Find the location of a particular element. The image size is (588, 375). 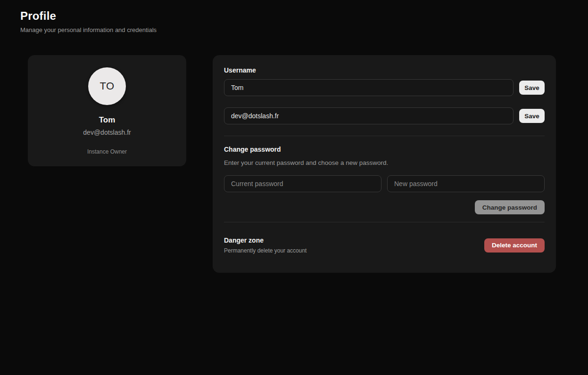

profile-email: dev@dotslash.fr is located at coordinates (107, 132).